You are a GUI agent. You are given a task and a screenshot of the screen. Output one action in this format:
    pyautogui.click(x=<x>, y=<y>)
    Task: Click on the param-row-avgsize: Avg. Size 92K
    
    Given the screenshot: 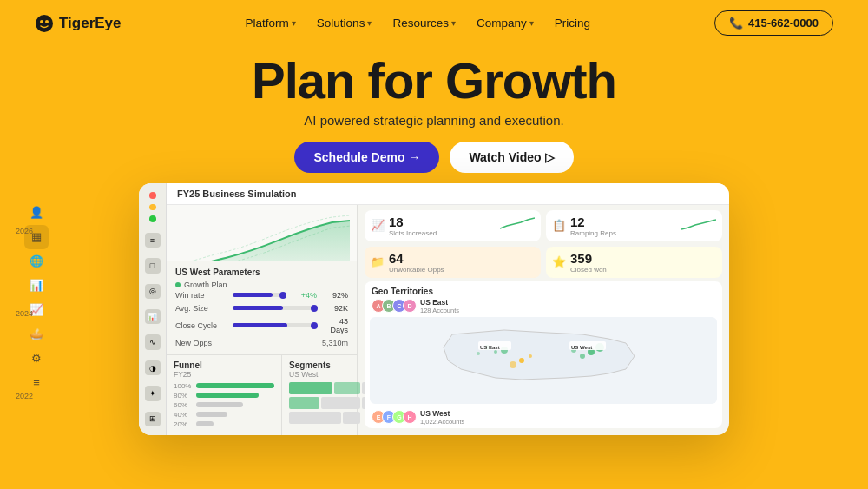 What is the action you would take?
    pyautogui.click(x=262, y=308)
    